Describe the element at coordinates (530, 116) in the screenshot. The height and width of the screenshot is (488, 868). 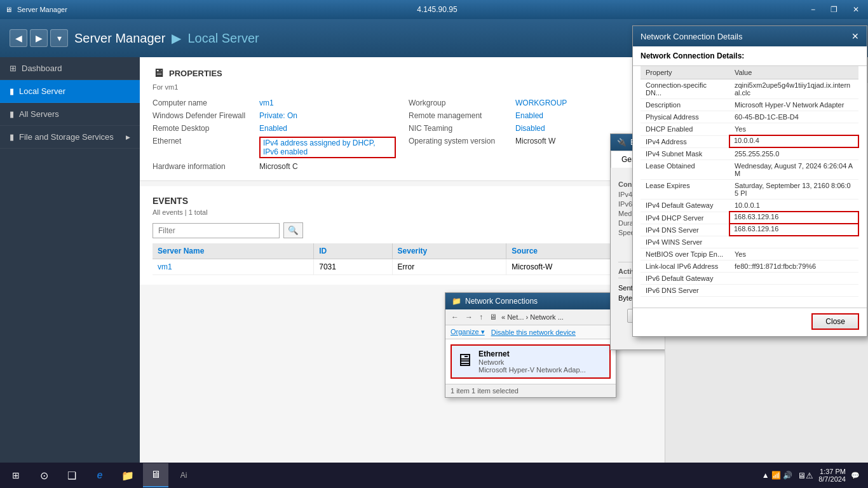
I see `prop-row-remote-mgmt: Remote management Enabled` at that location.